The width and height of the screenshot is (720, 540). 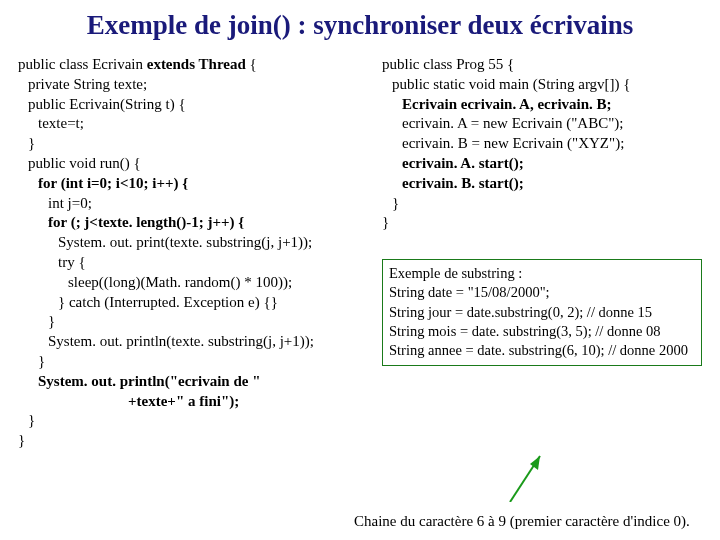 I want to click on page-title: Exemple de join() : synchroniser deux éc…, so click(x=360, y=26).